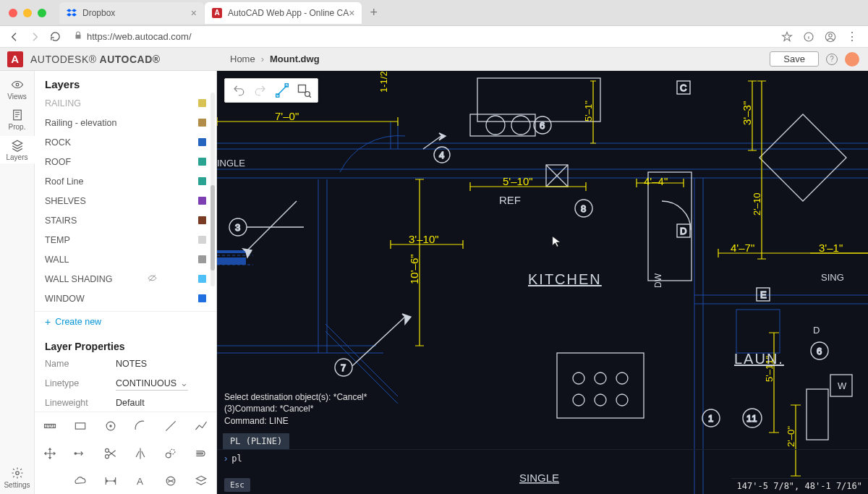  I want to click on tool-trim, so click(111, 453).